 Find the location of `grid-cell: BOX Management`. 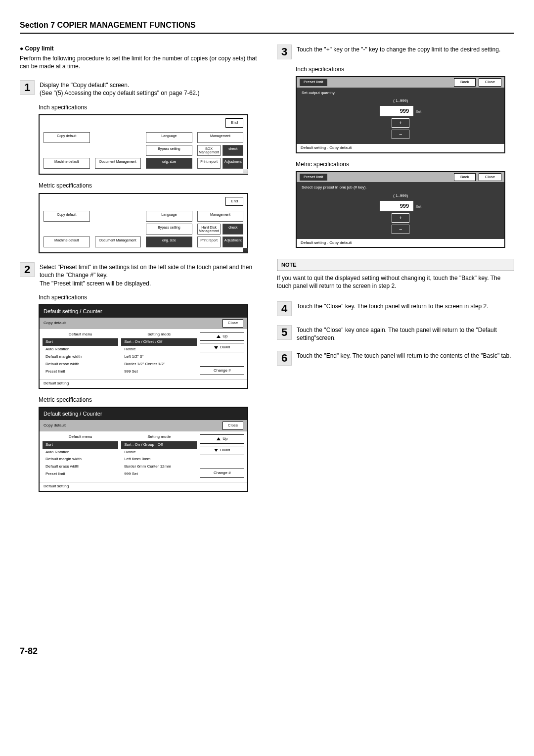

grid-cell: BOX Management is located at coordinates (209, 150).